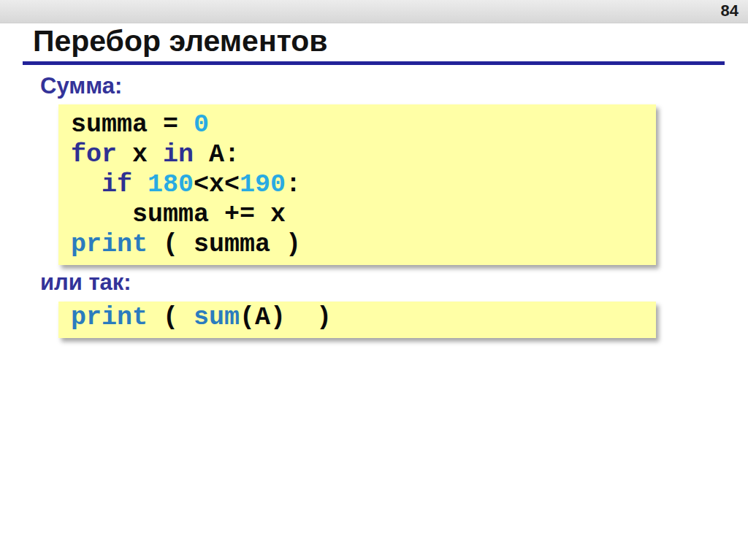  Describe the element at coordinates (374, 12) in the screenshot. I see `slide-top-bar: 84` at that location.